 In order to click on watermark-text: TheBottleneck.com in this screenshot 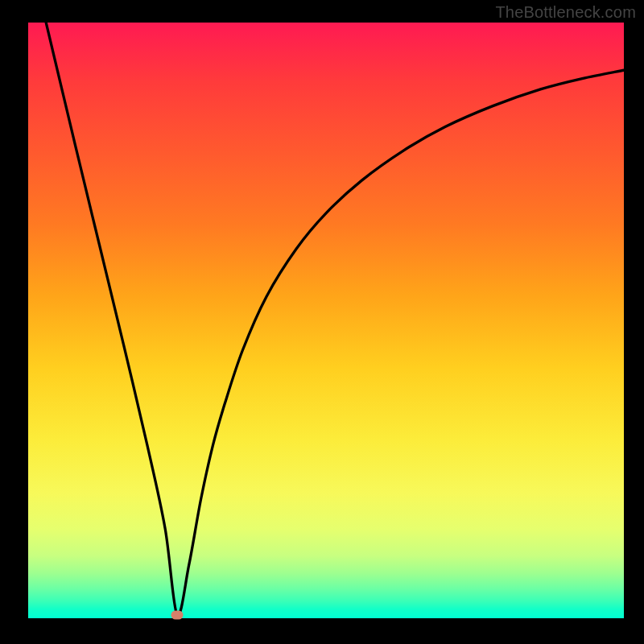, I will do `click(565, 13)`.